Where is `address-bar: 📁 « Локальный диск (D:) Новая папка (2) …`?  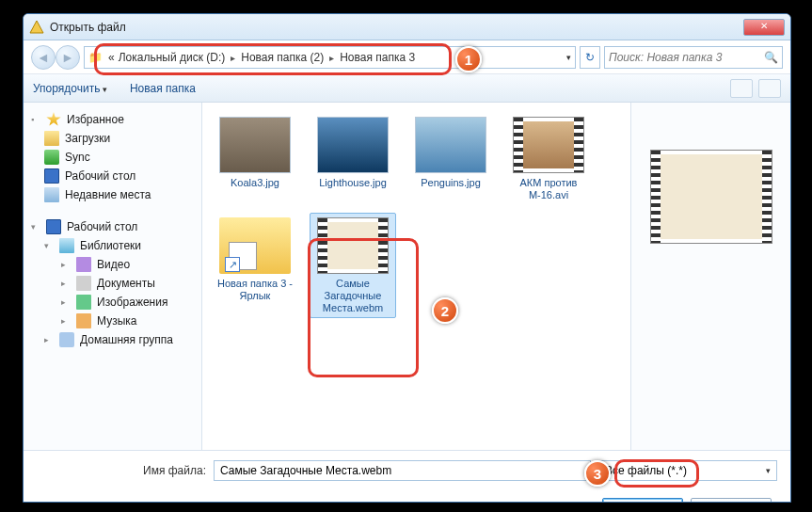 address-bar: 📁 « Локальный диск (D:) Новая папка (2) … is located at coordinates (329, 57).